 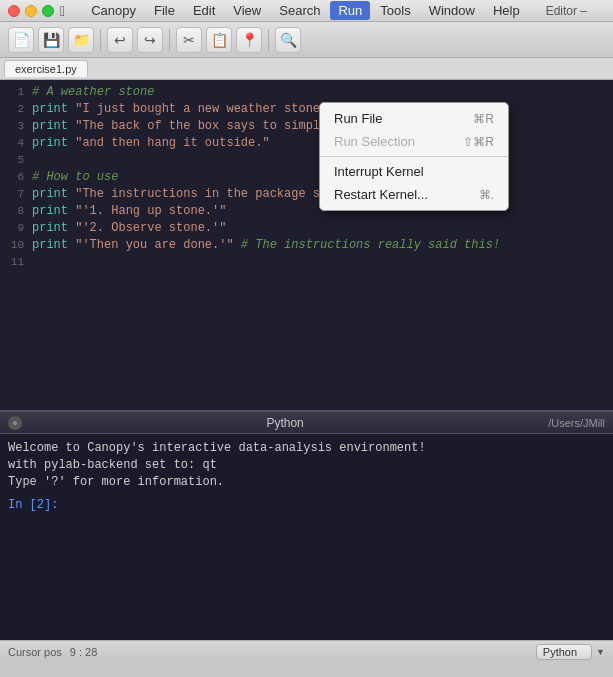 What do you see at coordinates (486, 195) in the screenshot?
I see `restart-kernel-shortcut: ⌘.` at bounding box center [486, 195].